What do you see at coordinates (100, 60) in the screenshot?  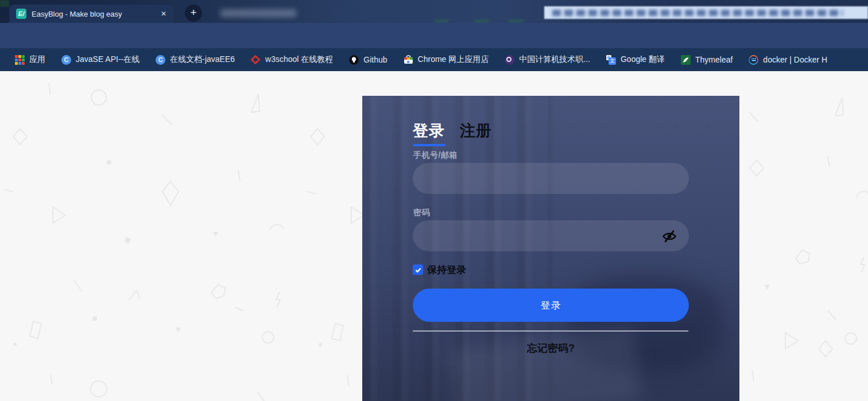 I see `bookmark-javase-api: C JavaSE API--在线` at bounding box center [100, 60].